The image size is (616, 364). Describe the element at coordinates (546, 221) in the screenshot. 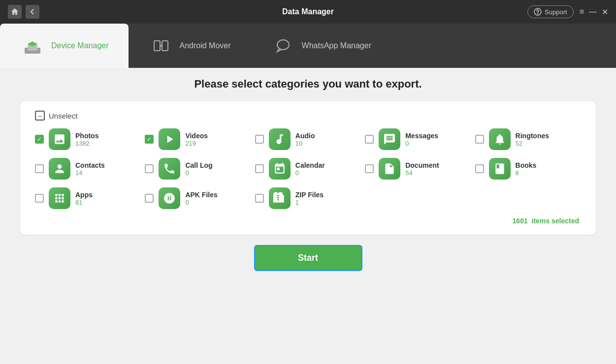

I see `items-selected-text: 1601 items selected` at that location.